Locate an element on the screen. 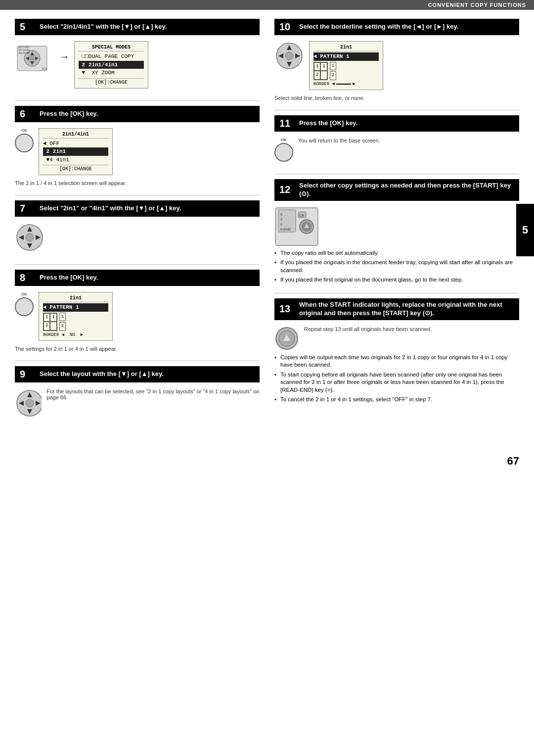  header-title: CONVENIENT COPY FUNCTIONS is located at coordinates (477, 5).